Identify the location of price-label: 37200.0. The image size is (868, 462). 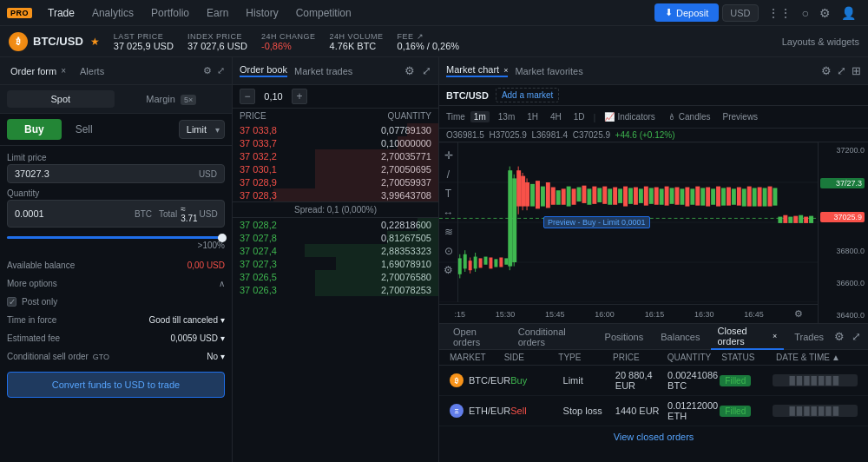
(842, 150).